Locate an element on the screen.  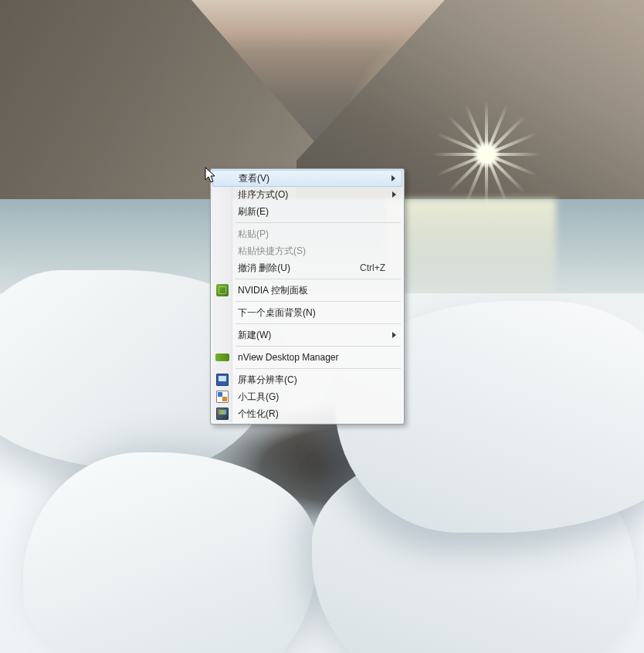
menu-item-nview: nView Desktop Manager is located at coordinates (307, 357).